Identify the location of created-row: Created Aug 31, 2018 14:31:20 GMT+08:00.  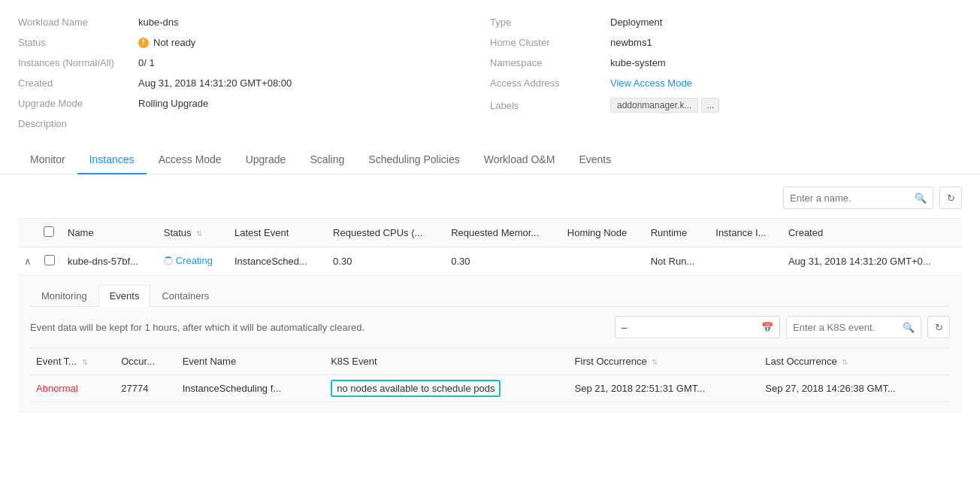
(254, 83).